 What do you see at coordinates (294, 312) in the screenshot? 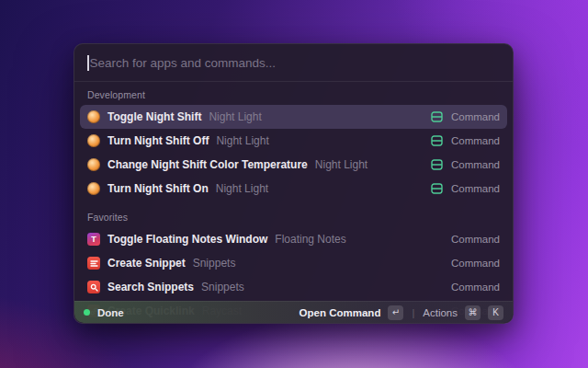
I see `status-bar: Done Open Command ↵ | Actions ⌘ K` at bounding box center [294, 312].